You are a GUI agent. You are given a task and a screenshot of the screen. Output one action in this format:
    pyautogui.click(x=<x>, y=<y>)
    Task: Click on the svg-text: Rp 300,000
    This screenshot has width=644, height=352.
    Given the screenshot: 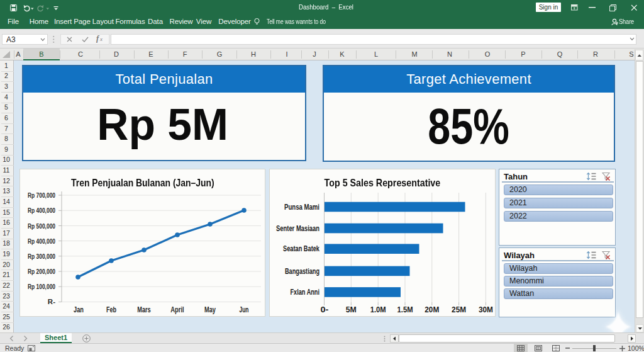 What is the action you would take?
    pyautogui.click(x=42, y=256)
    